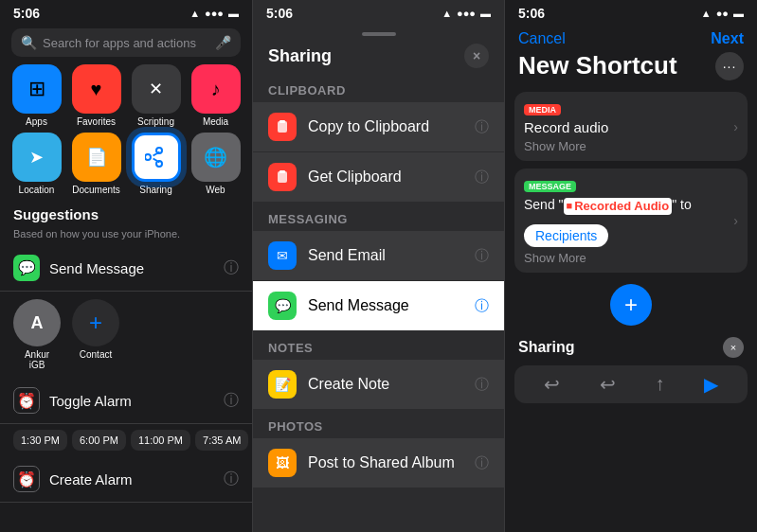 This screenshot has height=532, width=757. What do you see at coordinates (567, 127) in the screenshot?
I see `record-audio-title: Record audio` at bounding box center [567, 127].